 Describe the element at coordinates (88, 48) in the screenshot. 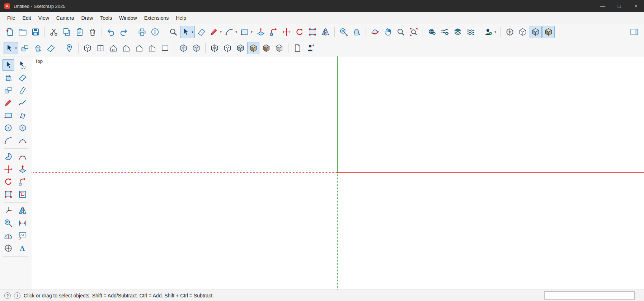

I see `view-iso-button` at that location.